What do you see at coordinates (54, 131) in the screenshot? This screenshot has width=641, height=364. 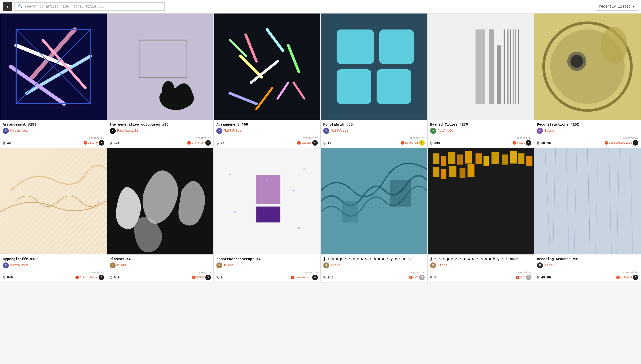 I see `card-artist: M MattW.tez` at bounding box center [54, 131].